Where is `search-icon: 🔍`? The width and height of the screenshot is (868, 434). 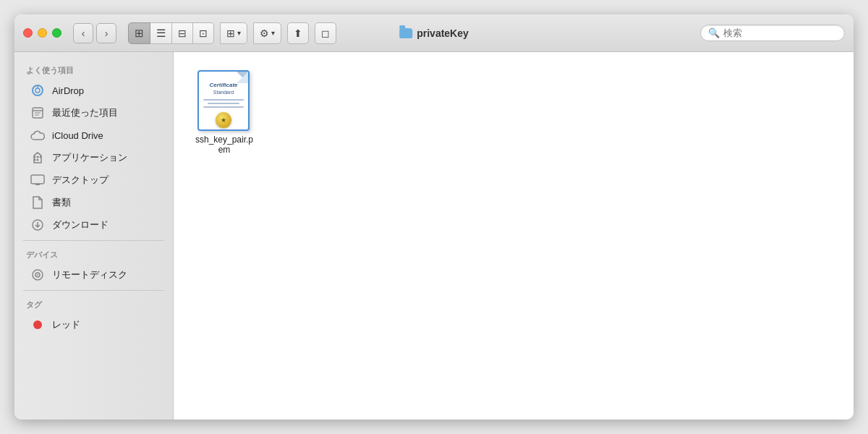 search-icon: 🔍 is located at coordinates (714, 33).